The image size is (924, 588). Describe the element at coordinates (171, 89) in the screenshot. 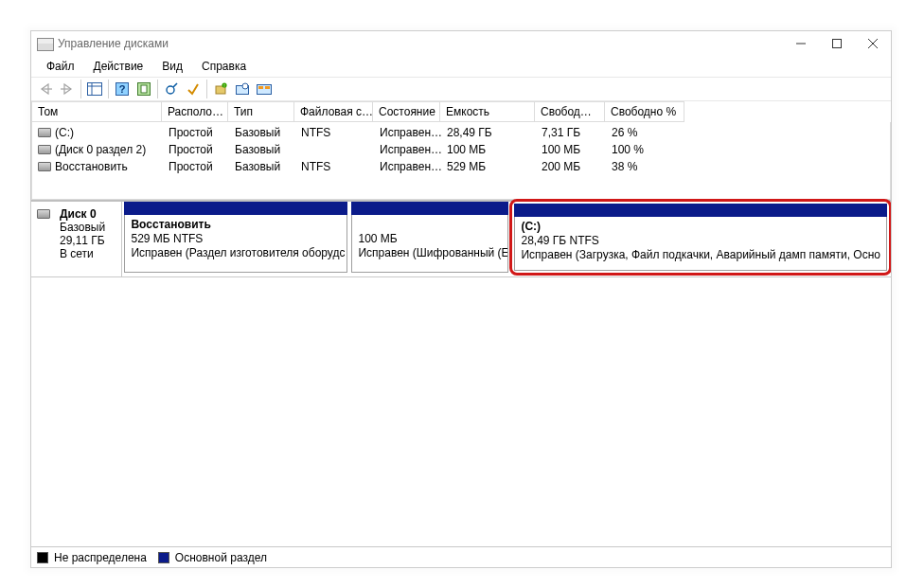

I see `refresh-icon` at that location.